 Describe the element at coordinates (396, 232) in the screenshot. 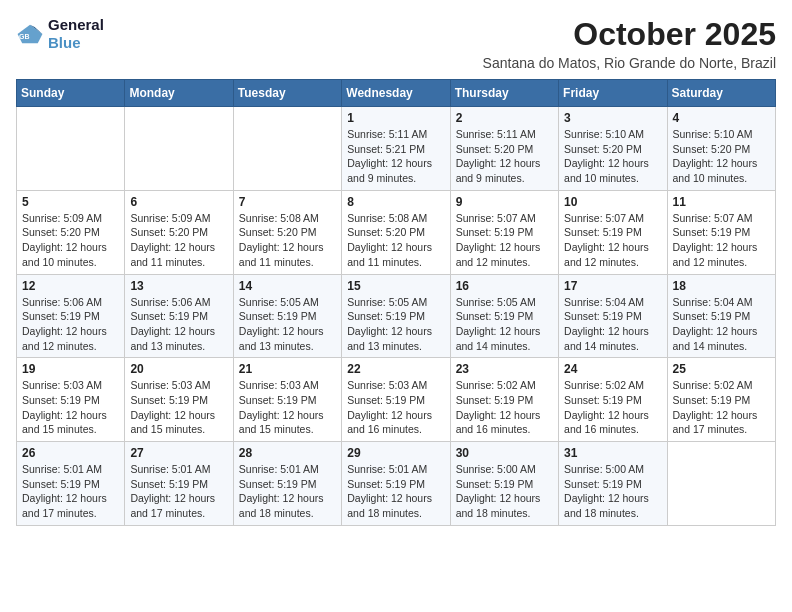

I see `calendar-cell: 8Sunrise: 5:08 AMSunset: 5:20 PMDaylight…` at that location.